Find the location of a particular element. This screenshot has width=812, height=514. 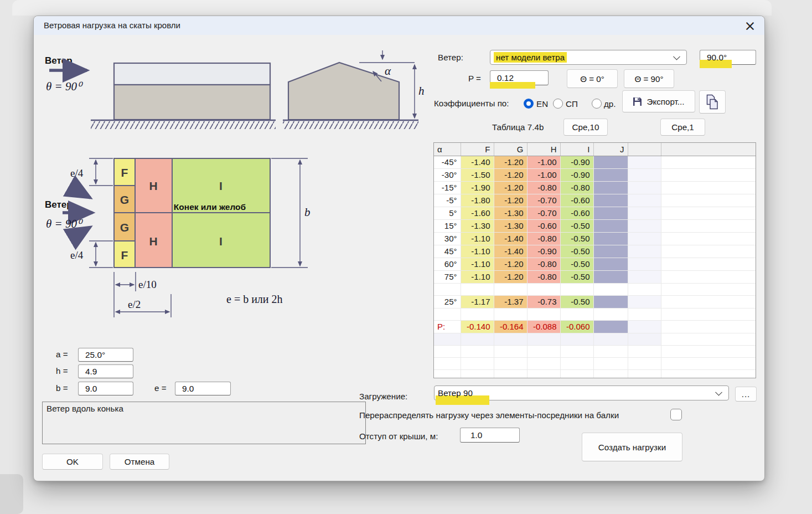

comment-box: Ветер вдоль конька is located at coordinates (204, 423).